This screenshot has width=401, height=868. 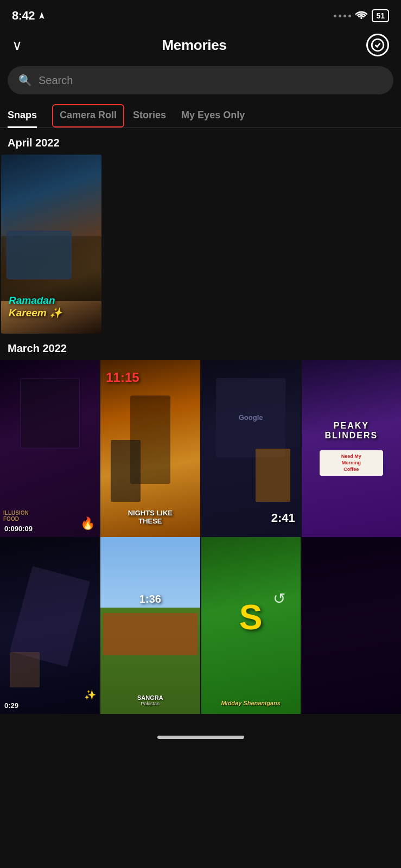 I want to click on snap-m5: 0:29 ✨, so click(x=50, y=626).